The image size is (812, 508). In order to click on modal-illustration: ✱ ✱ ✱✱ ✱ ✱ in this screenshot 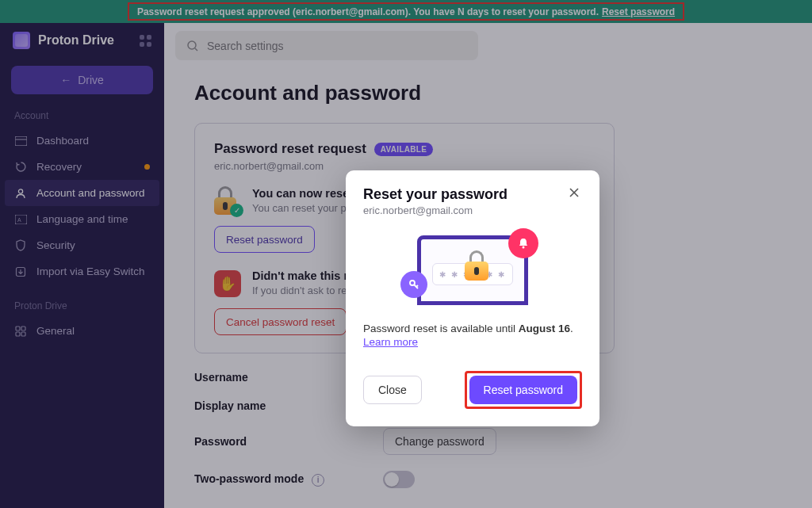, I will do `click(473, 270)`.